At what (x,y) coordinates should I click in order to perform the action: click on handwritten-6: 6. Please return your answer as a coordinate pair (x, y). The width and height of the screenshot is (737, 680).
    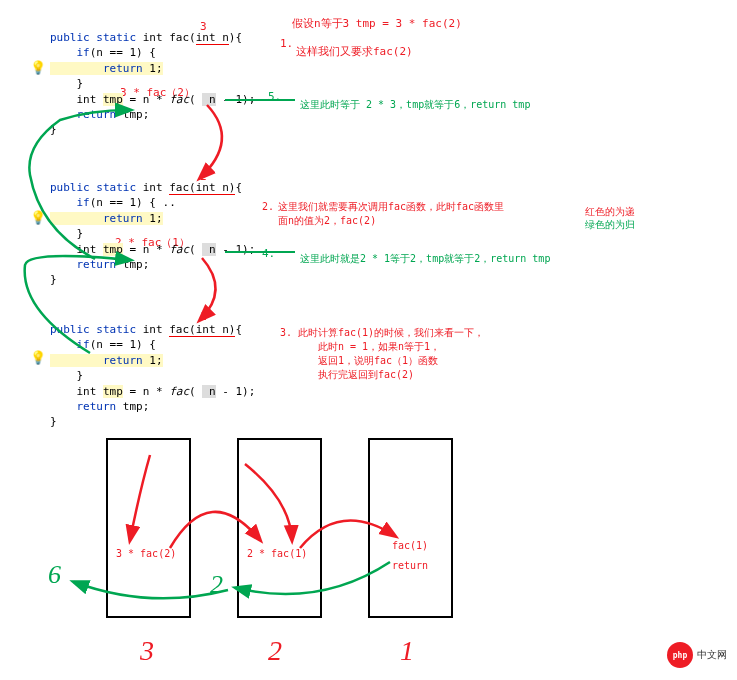
    Looking at the image, I should click on (54, 575).